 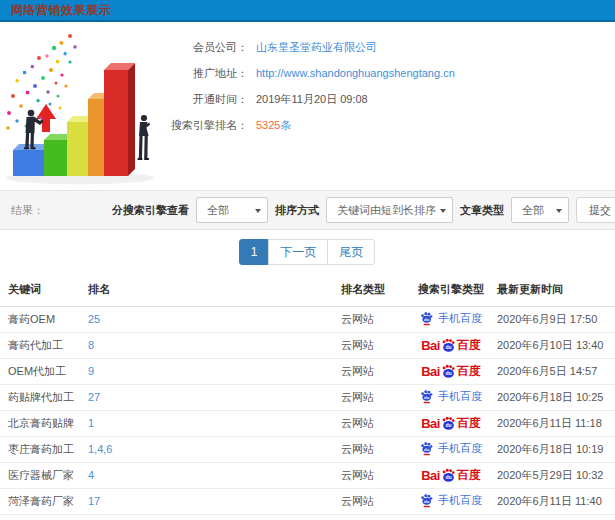 I want to click on update-time-cell: 2020年6月11日 11:18, so click(x=556, y=423).